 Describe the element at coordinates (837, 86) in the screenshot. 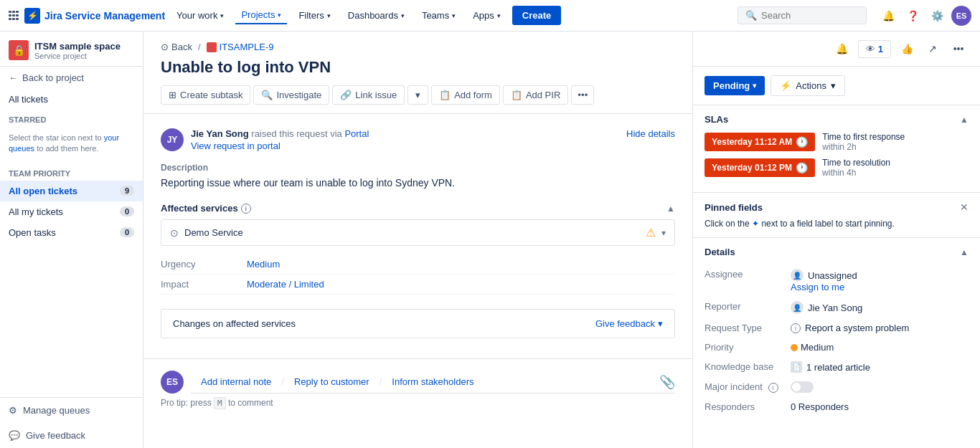

I see `status-actions-bar: Pending ▾ ⚡ Actions ▾` at that location.